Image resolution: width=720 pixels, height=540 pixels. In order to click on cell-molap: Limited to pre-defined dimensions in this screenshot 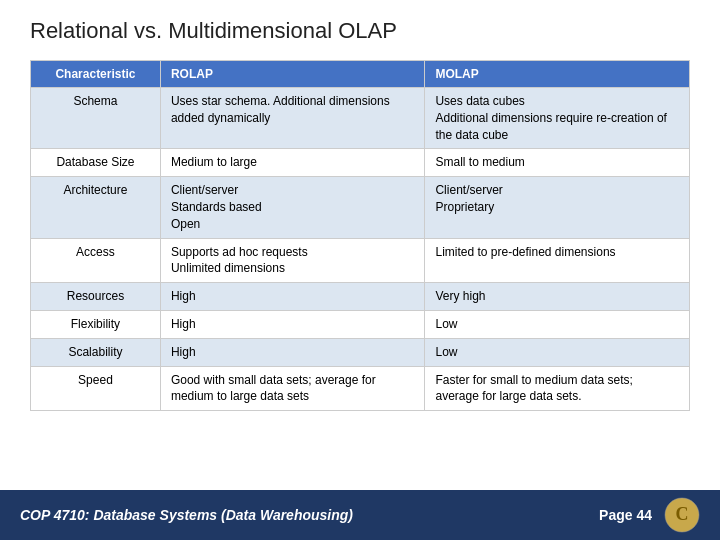, I will do `click(558, 260)`.